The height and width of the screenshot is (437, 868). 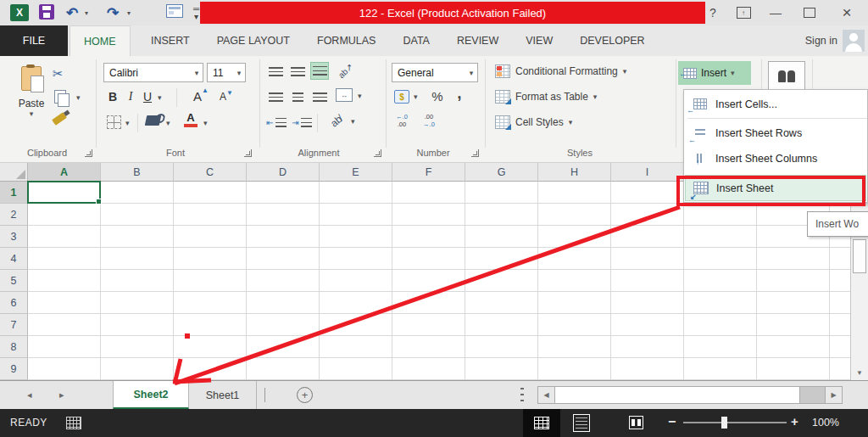 What do you see at coordinates (223, 395) in the screenshot?
I see `sheet-tab-sheet1: Sheet1` at bounding box center [223, 395].